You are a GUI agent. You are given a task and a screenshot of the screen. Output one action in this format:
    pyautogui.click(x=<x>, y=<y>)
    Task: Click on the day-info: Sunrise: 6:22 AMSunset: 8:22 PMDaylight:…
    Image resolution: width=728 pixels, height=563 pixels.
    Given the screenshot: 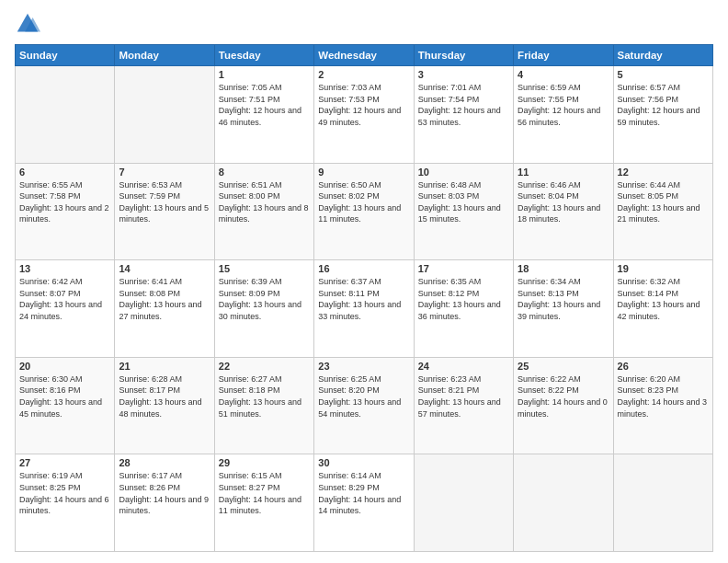 What is the action you would take?
    pyautogui.click(x=563, y=396)
    